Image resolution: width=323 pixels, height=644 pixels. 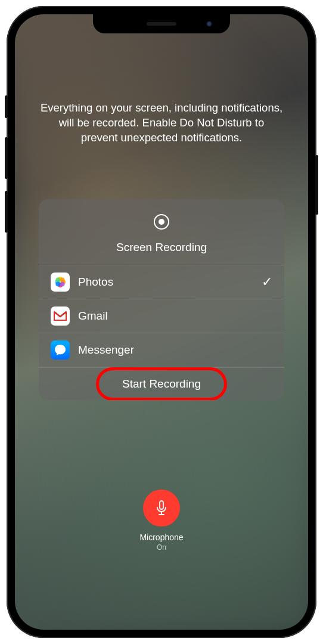 I want to click on record-icon, so click(x=162, y=222).